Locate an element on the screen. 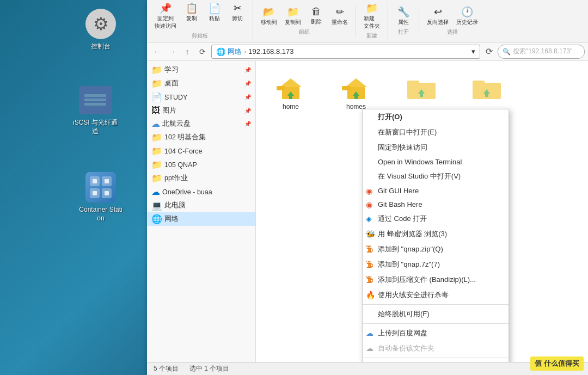  nav-label-thispc: 此电脑 is located at coordinates (175, 206).